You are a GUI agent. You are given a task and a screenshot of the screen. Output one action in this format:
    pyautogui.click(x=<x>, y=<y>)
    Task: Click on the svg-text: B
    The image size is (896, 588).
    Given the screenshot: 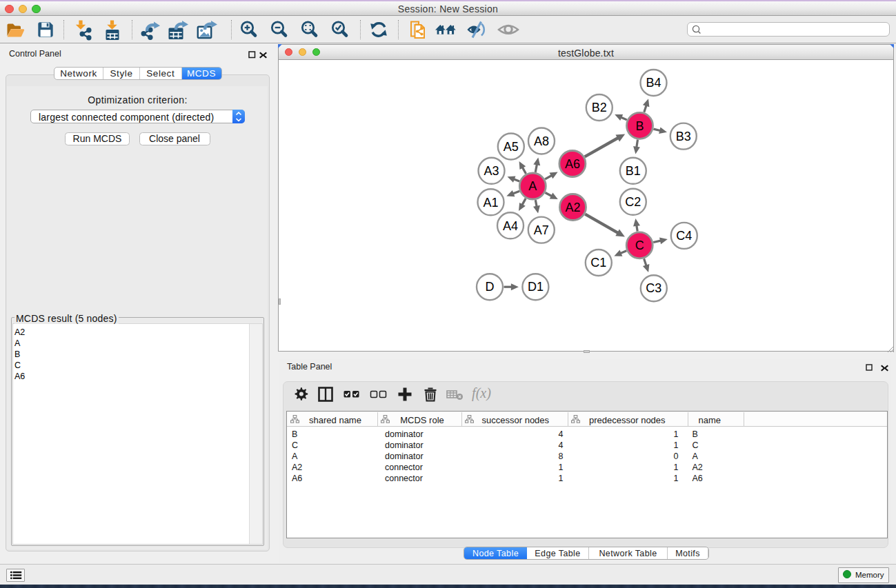 What is the action you would take?
    pyautogui.click(x=639, y=126)
    